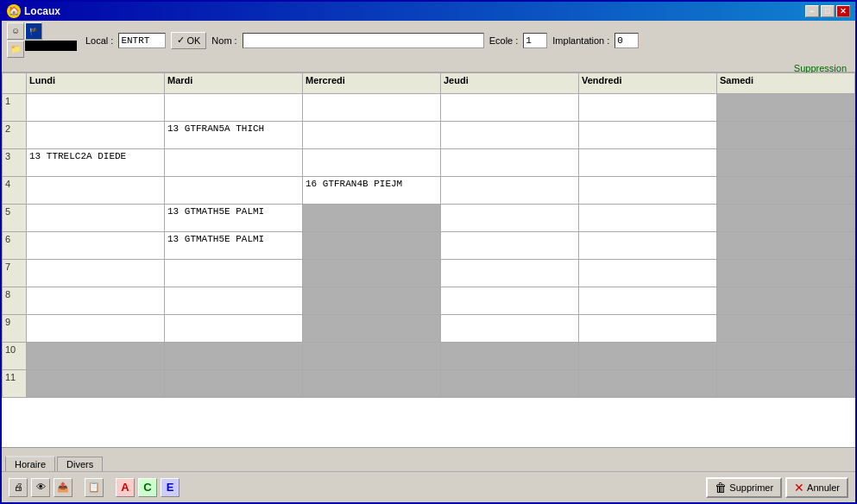  What do you see at coordinates (828, 11) in the screenshot?
I see `maximize-button: □` at bounding box center [828, 11].